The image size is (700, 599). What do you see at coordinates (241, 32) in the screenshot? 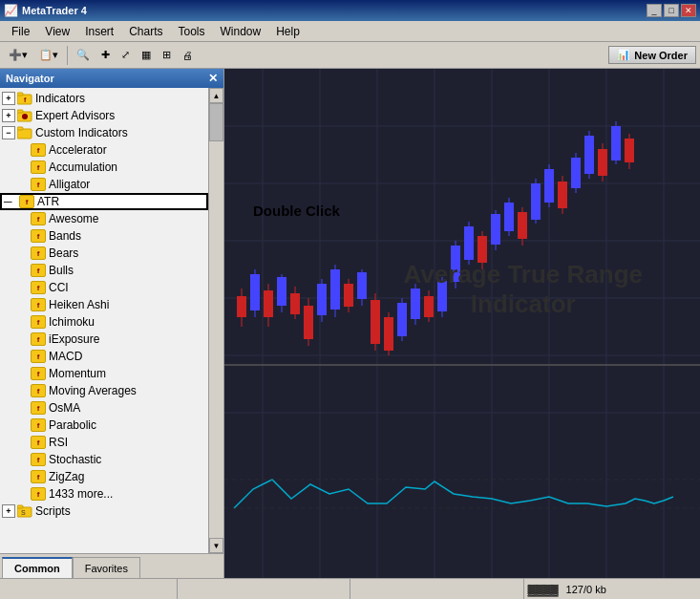
I see `menu-window: Window` at bounding box center [241, 32].